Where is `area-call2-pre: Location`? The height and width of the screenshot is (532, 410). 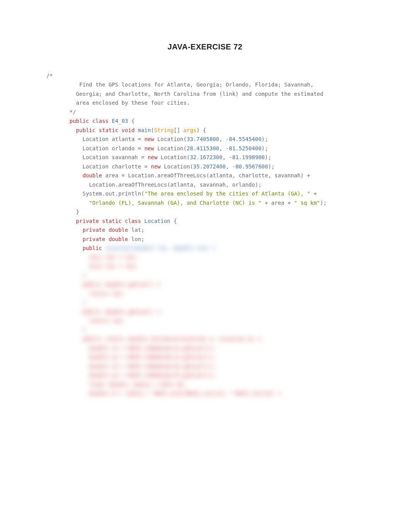
area-call2-pre: Location is located at coordinates (92, 185).